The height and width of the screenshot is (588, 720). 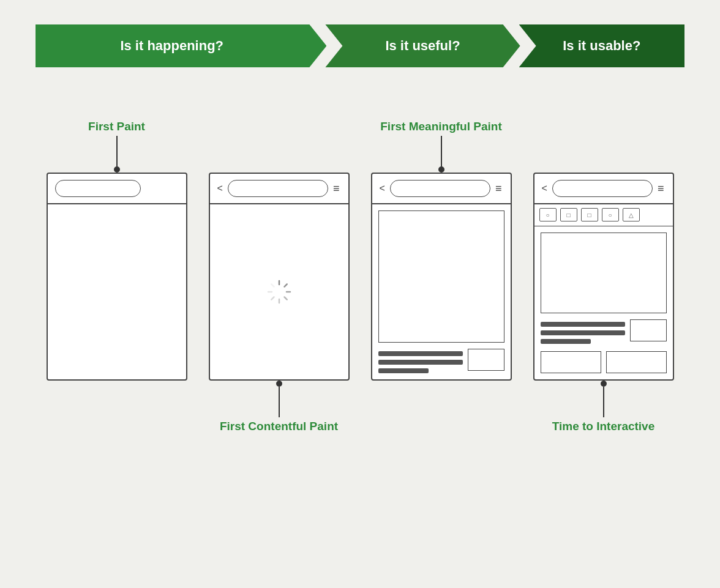 I want to click on phone-col-interactive: < ≡ ○ □ □ ○ △, so click(x=604, y=277).